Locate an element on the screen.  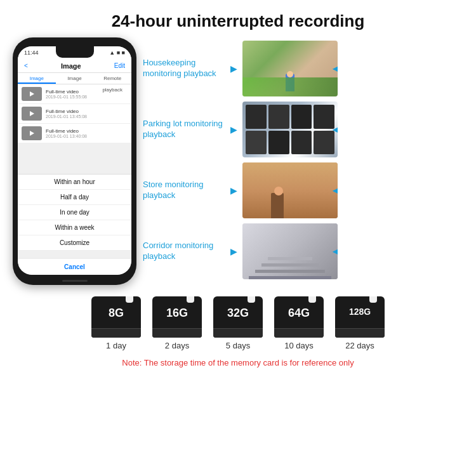
monitoring-label-3: Corridor monitoring playback is located at coordinates (184, 251).